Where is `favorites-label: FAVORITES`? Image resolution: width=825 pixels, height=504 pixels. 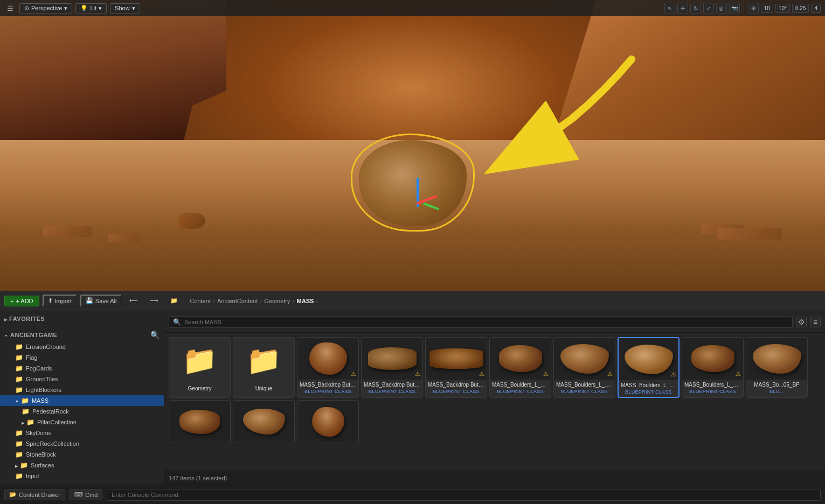 favorites-label: FAVORITES is located at coordinates (27, 319).